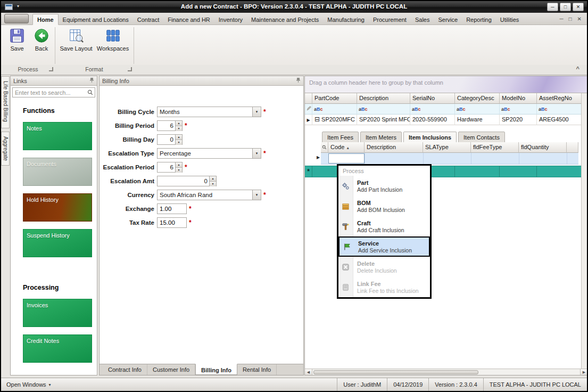  Describe the element at coordinates (17, 39) in the screenshot. I see `save-button: Save` at that location.